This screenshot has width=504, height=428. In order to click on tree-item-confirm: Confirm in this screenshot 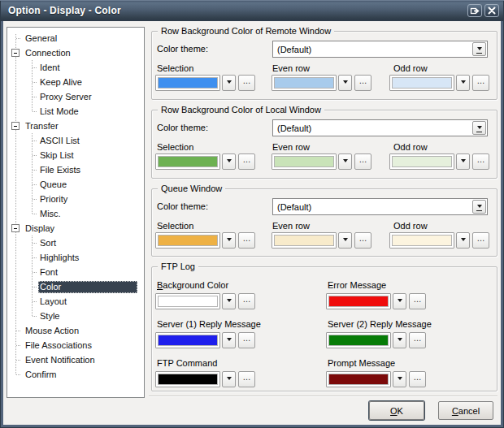, I will do `click(76, 374)`.